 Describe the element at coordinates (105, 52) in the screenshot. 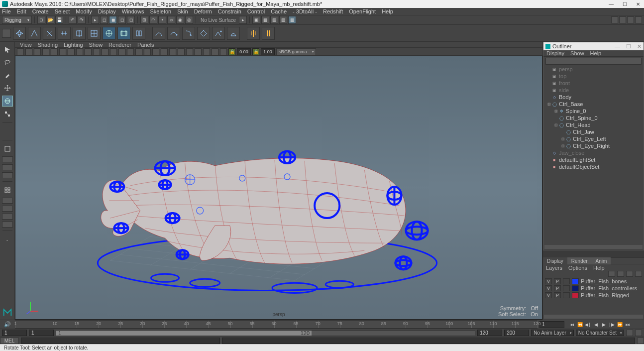

I see `panel-safe-title-icon` at that location.